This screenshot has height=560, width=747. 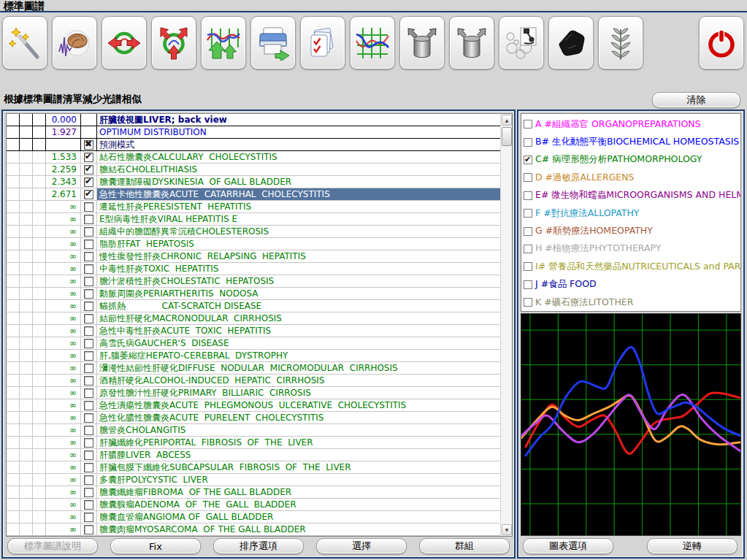 What do you see at coordinates (258, 546) in the screenshot?
I see `sort-options-button: 排序選項` at bounding box center [258, 546].